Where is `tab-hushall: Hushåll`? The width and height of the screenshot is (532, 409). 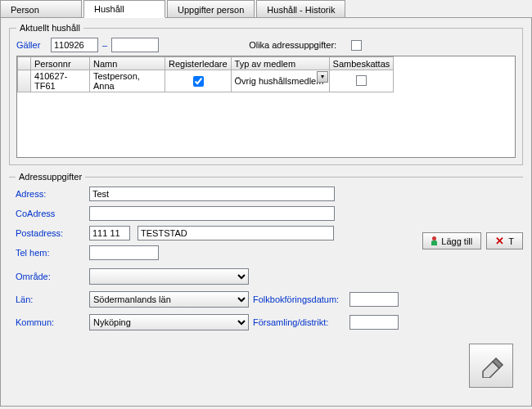 tab-hushall: Hushåll is located at coordinates (124, 9).